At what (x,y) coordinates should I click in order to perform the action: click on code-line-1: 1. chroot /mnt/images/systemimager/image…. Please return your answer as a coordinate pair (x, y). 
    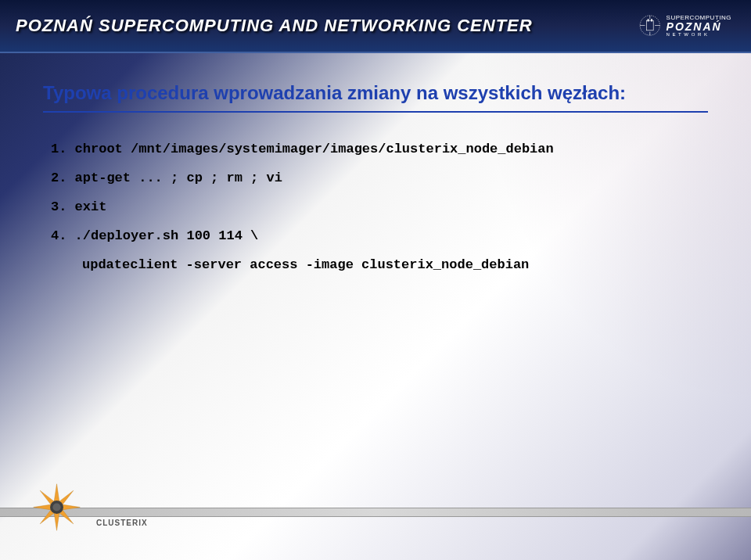
    Looking at the image, I should click on (379, 149).